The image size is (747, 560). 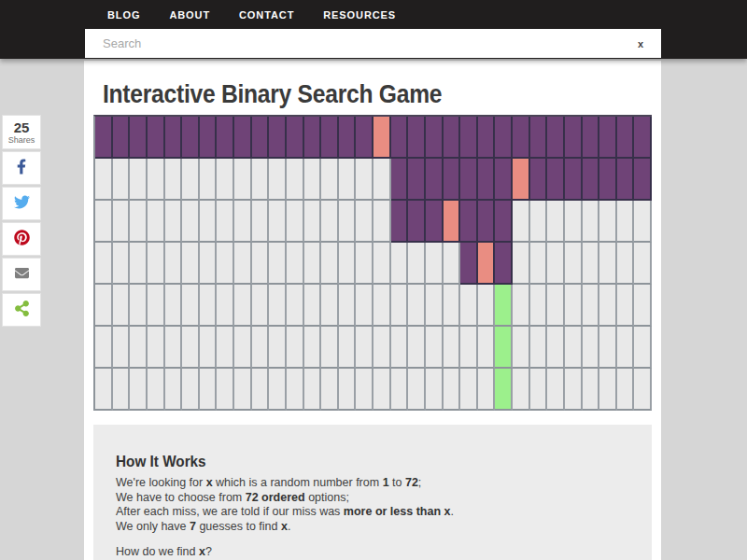 What do you see at coordinates (21, 203) in the screenshot?
I see `share-button-twitter` at bounding box center [21, 203].